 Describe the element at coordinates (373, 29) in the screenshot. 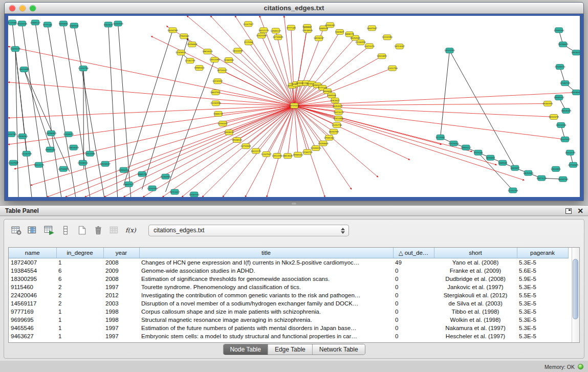

I see `graph-node-label: 16647947` at that location.